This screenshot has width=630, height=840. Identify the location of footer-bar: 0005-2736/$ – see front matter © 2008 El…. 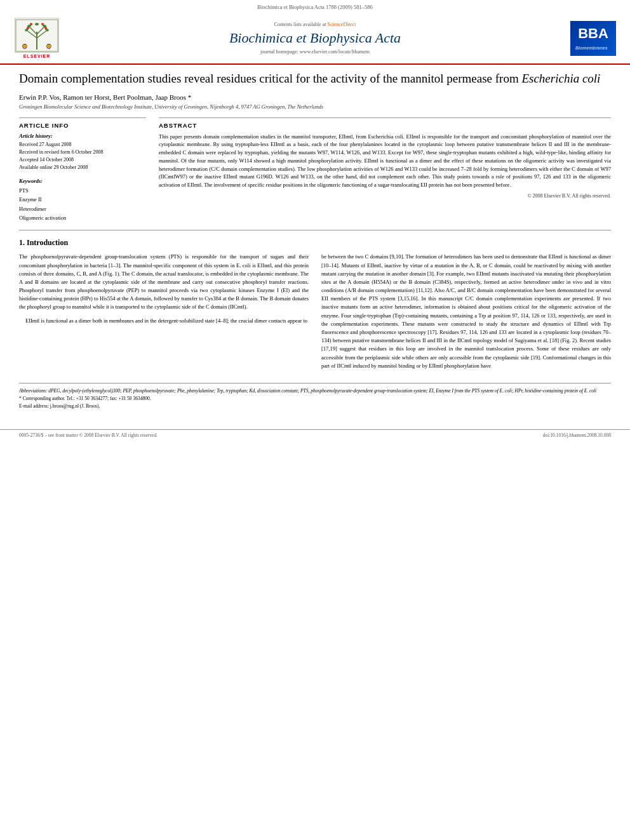
(315, 435).